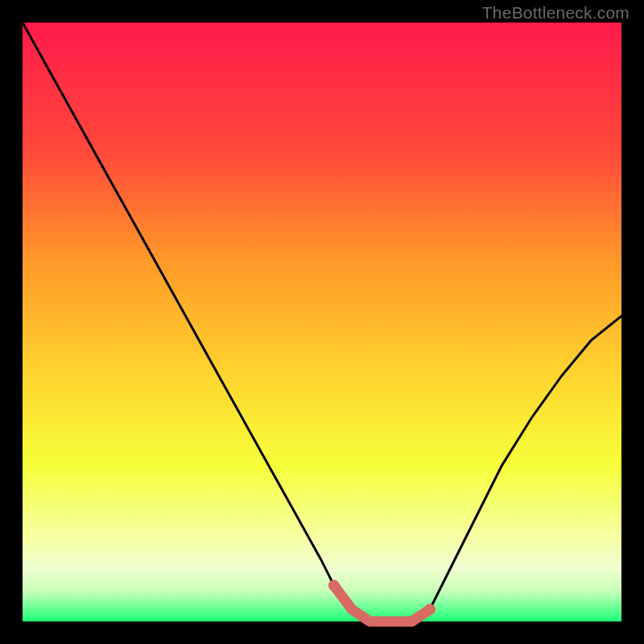  I want to click on watermark-text: TheBottleneck.com, so click(555, 13).